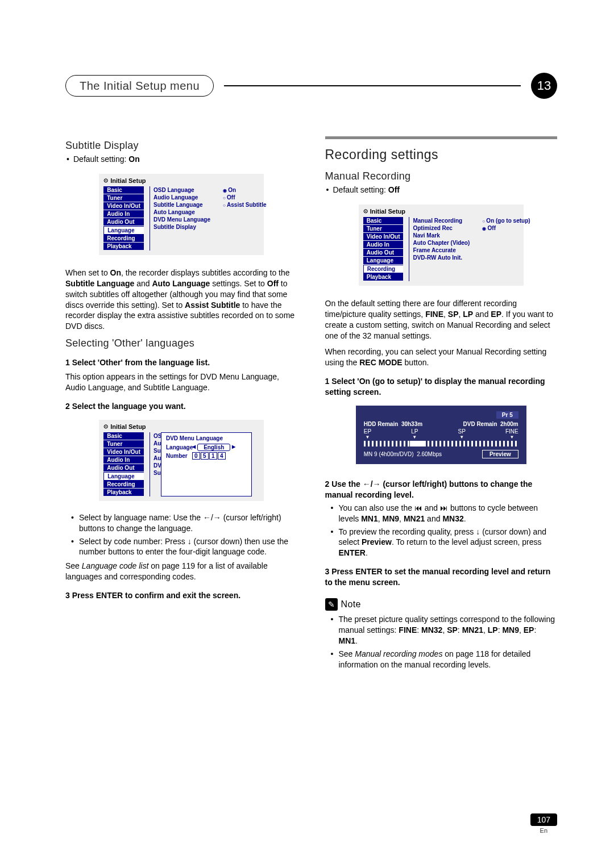 Image resolution: width=614 pixels, height=868 pixels. I want to click on osd-options: On Off Assist Subtitle, so click(243, 218).